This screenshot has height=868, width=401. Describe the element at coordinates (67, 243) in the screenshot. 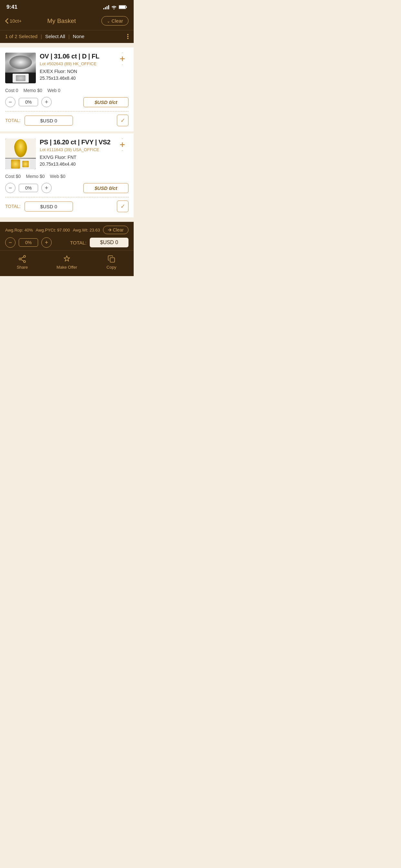

I see `footer-controls-row: − + TOTAL: $USD 0` at that location.